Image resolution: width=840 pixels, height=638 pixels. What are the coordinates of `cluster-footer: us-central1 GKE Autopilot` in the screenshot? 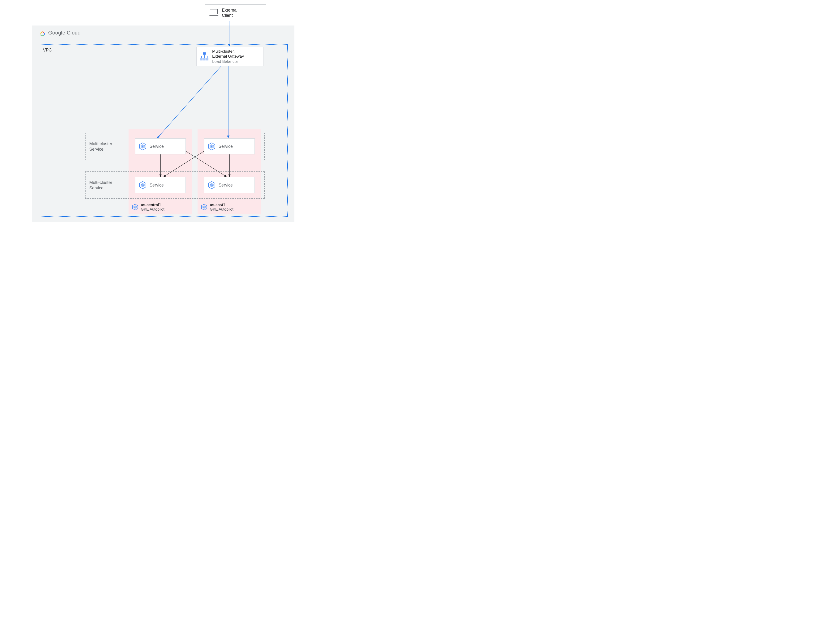 It's located at (148, 207).